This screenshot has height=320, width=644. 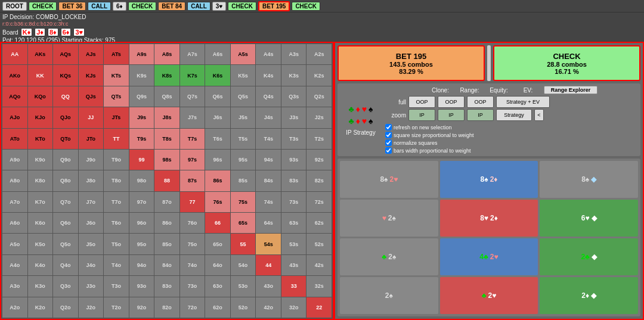 I want to click on spade-icon-2: ♠, so click(x=371, y=121).